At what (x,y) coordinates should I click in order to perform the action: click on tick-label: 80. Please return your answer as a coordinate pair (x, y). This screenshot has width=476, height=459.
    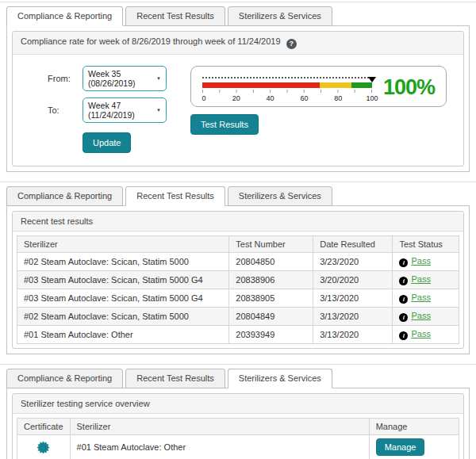
    Looking at the image, I should click on (338, 98).